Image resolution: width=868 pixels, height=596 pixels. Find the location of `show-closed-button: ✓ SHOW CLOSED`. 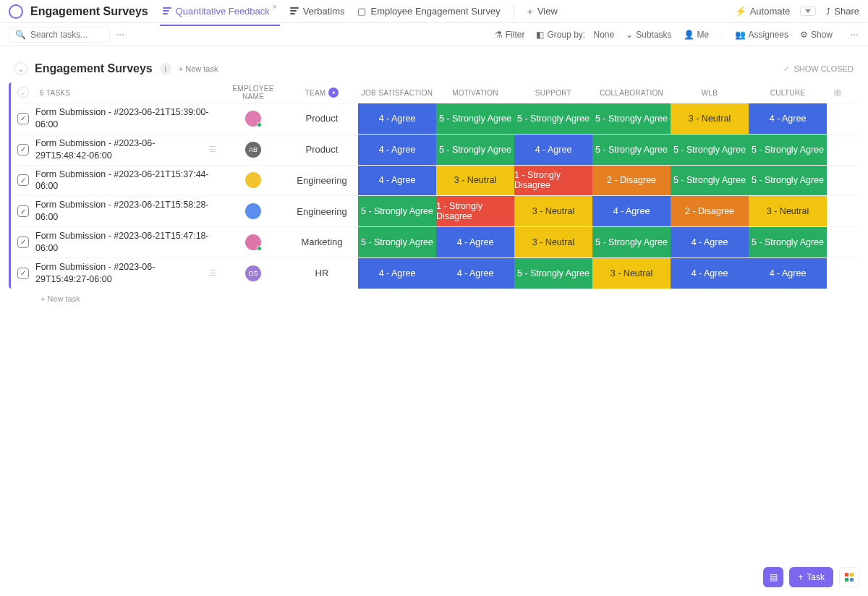

show-closed-button: ✓ SHOW CLOSED is located at coordinates (819, 69).